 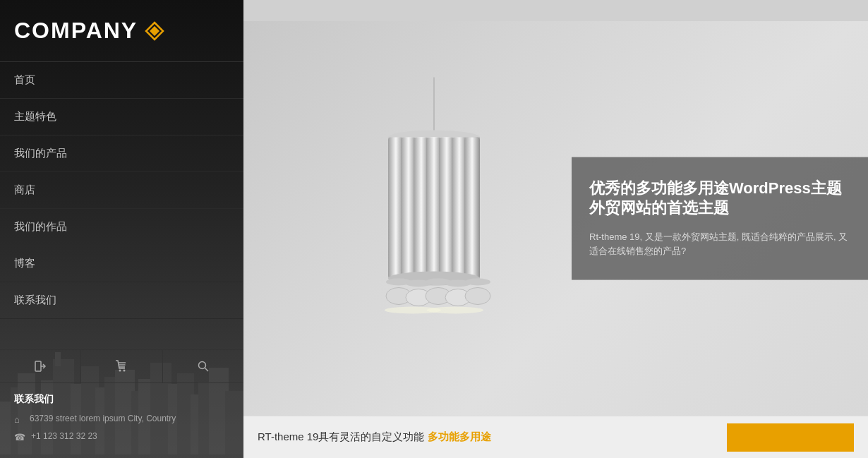 I want to click on nav-item-portfolio: 我们的作品, so click(x=121, y=227).